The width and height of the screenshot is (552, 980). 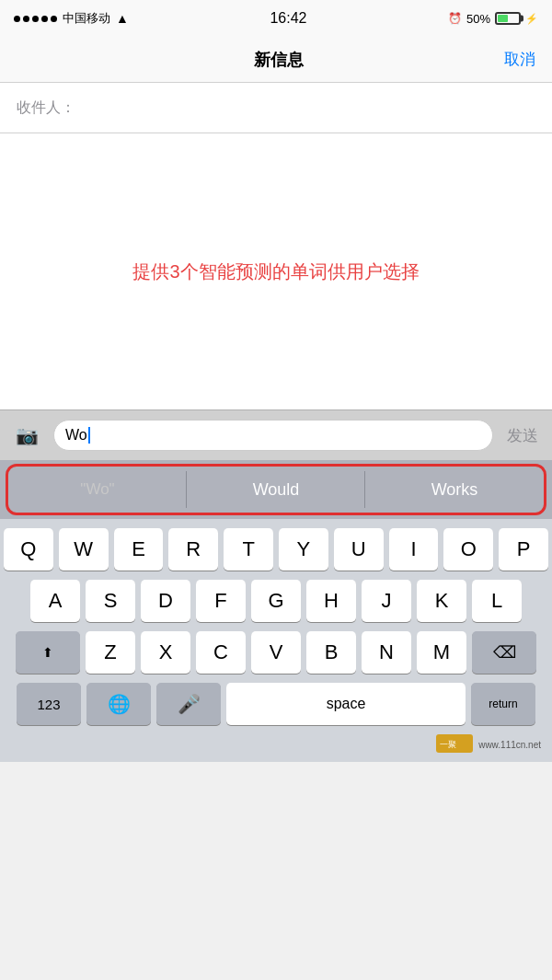 What do you see at coordinates (532, 18) in the screenshot?
I see `charging-icon: ⚡` at bounding box center [532, 18].